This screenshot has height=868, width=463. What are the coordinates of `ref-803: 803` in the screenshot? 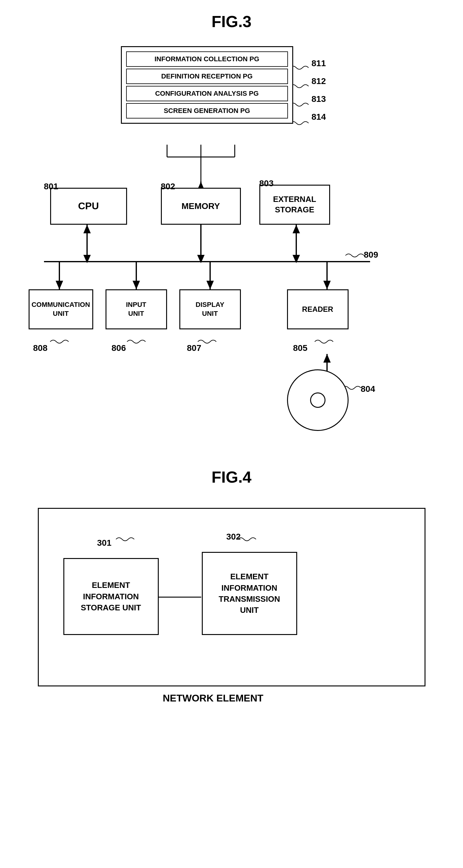 It's located at (267, 183).